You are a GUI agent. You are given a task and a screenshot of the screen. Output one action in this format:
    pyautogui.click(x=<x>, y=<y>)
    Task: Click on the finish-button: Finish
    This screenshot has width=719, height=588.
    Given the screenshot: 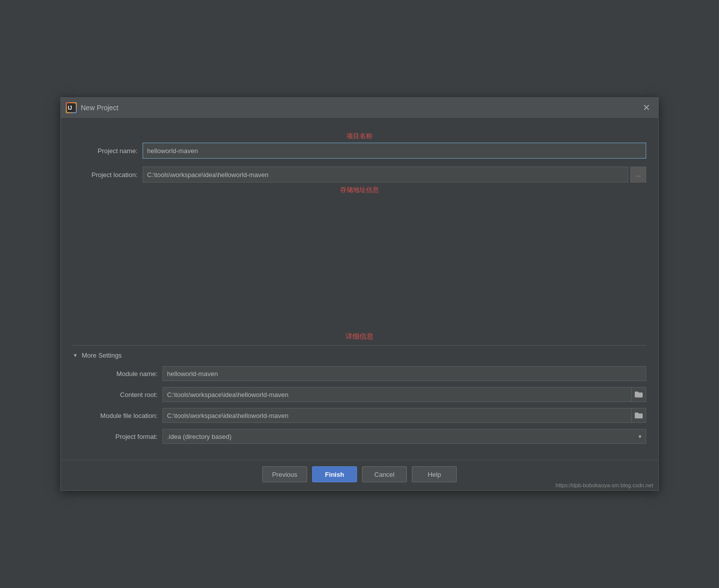 What is the action you would take?
    pyautogui.click(x=335, y=474)
    